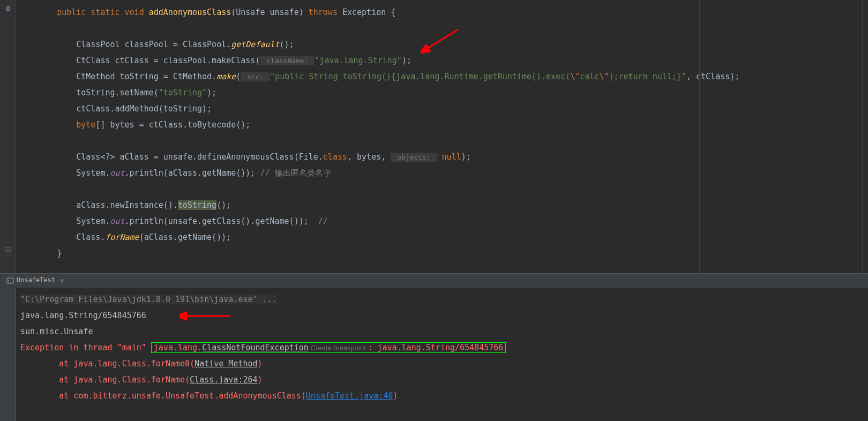 The image size is (868, 421). What do you see at coordinates (447, 61) in the screenshot?
I see `code-line: CtClass ctClass = classPool.makeClass( c…` at bounding box center [447, 61].